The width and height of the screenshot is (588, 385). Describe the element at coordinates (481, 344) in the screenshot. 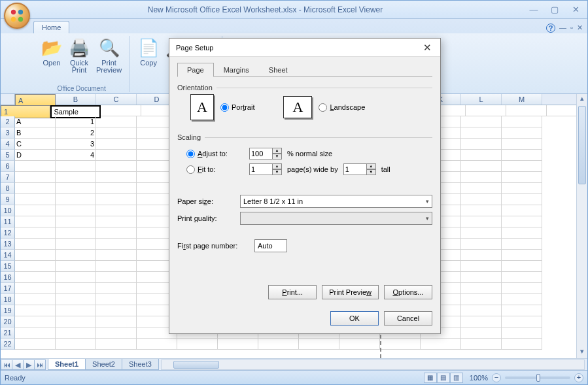

I see `cell-L22` at that location.